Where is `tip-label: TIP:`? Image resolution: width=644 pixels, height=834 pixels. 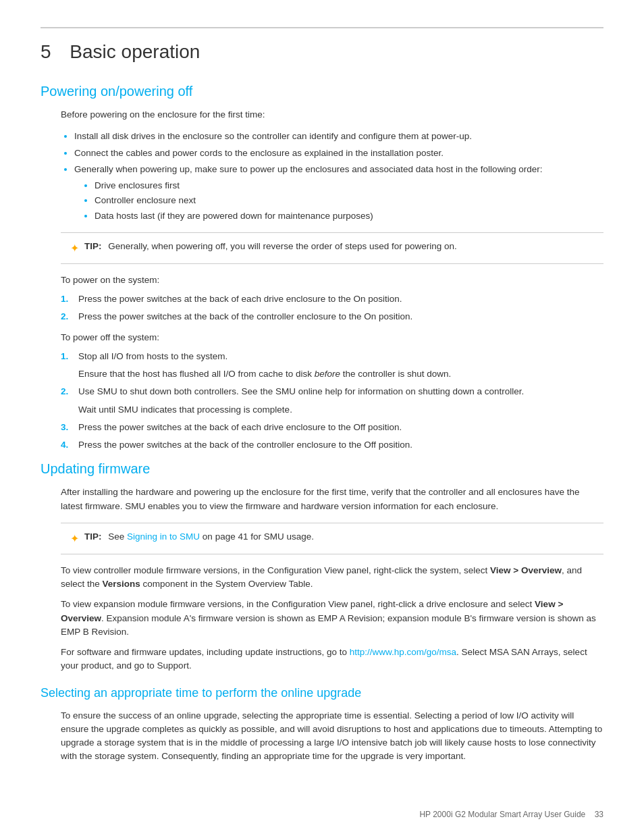
tip-label: TIP: is located at coordinates (93, 246).